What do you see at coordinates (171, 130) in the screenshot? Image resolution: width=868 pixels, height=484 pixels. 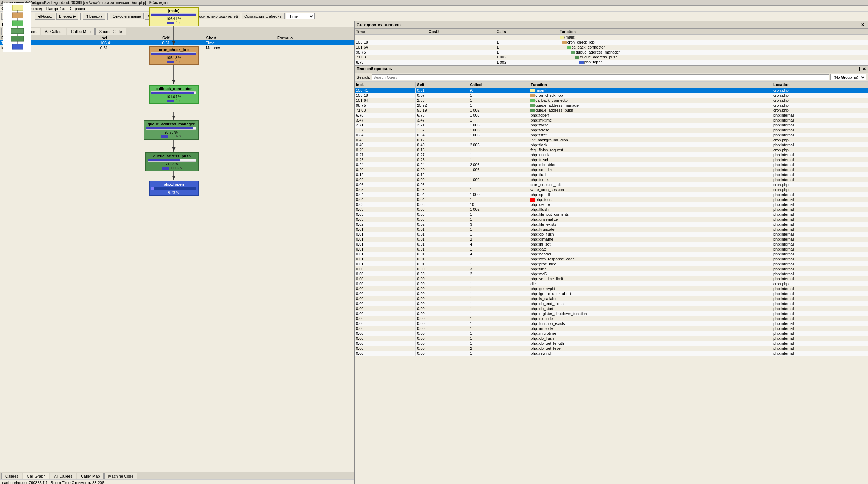 I see `node-queue-address-manager: queue_address_manager 98.75 % 1 002 x` at bounding box center [171, 130].